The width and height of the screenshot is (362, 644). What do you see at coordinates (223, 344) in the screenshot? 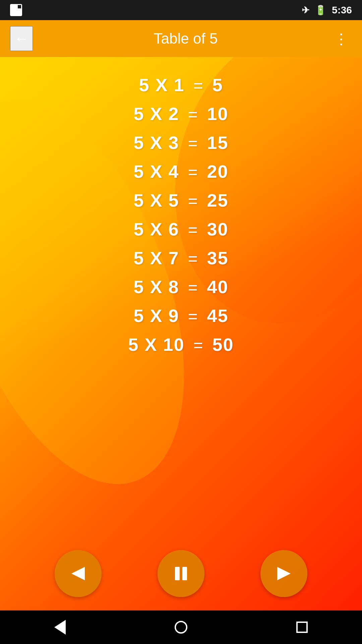
I see `equation-result: 50` at bounding box center [223, 344].